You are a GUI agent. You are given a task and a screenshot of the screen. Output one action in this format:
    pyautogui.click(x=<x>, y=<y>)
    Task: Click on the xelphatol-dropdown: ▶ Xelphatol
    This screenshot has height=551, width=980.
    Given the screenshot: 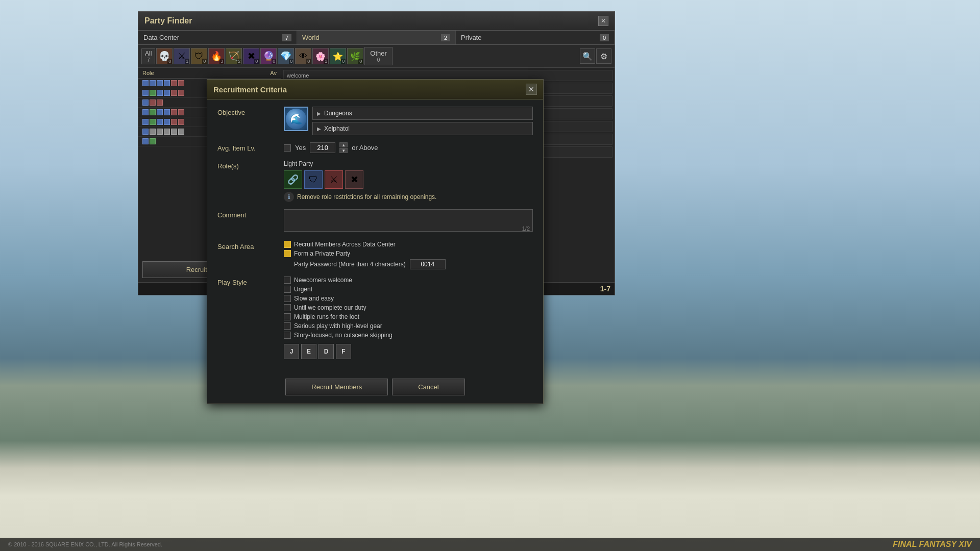 What is the action you would take?
    pyautogui.click(x=423, y=129)
    